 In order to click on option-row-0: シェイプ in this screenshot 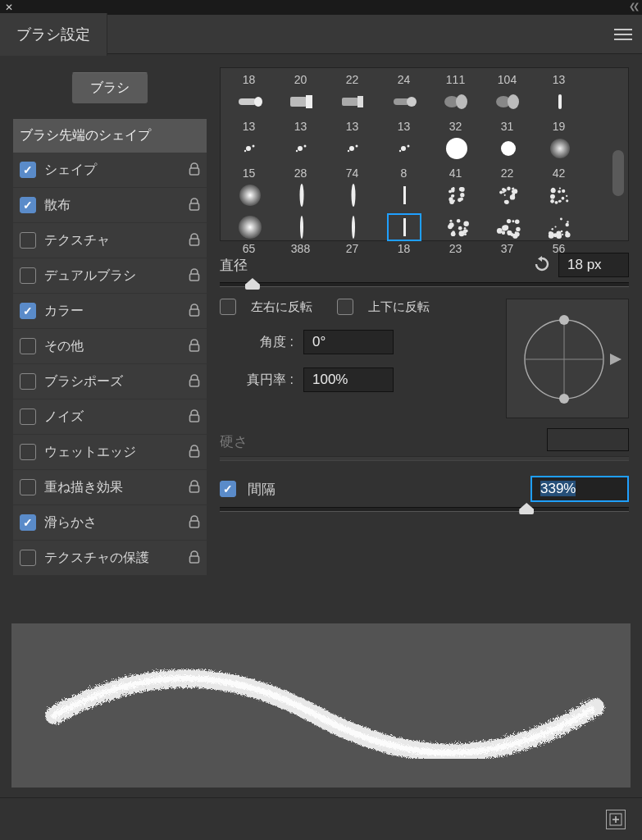, I will do `click(110, 171)`.